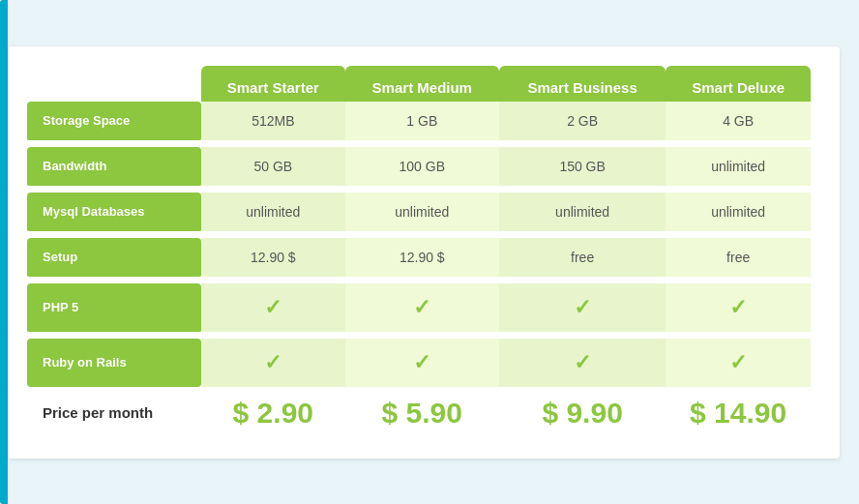 The width and height of the screenshot is (859, 504). I want to click on price-row: Price per month $ 2.90 $ 5.90 $ 9.90 $ 1…, so click(419, 413).